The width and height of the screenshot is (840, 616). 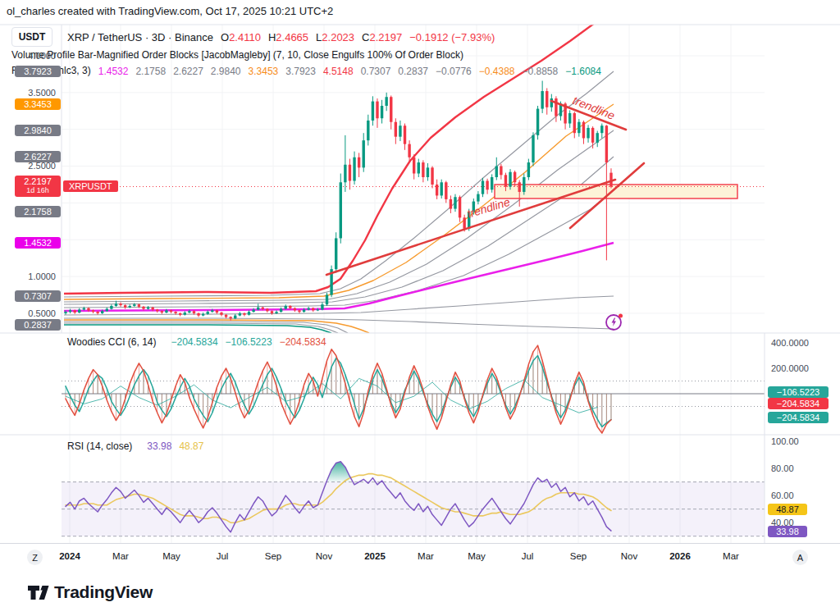 I want to click on fbb-value: 2.1758, so click(x=151, y=71).